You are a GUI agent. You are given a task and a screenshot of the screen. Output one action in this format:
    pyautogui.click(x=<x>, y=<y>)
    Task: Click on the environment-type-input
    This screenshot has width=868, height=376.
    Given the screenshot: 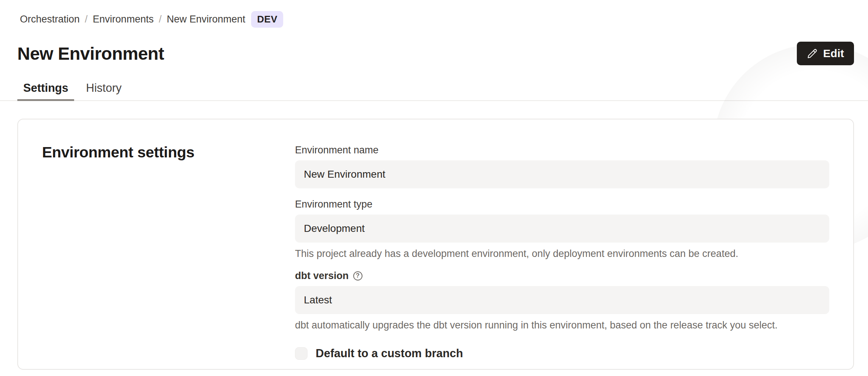 What is the action you would take?
    pyautogui.click(x=562, y=229)
    